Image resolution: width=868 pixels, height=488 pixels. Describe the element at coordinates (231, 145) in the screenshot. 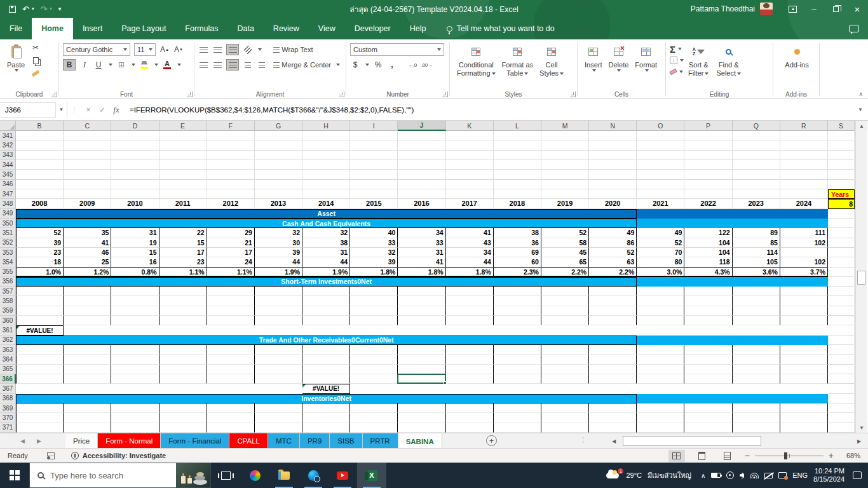

I see `cell-F342` at that location.